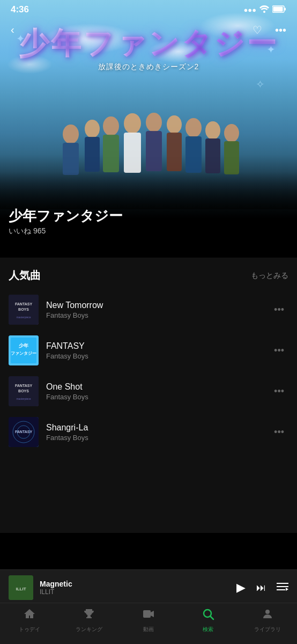  I want to click on tab-search: 検索, so click(208, 620).